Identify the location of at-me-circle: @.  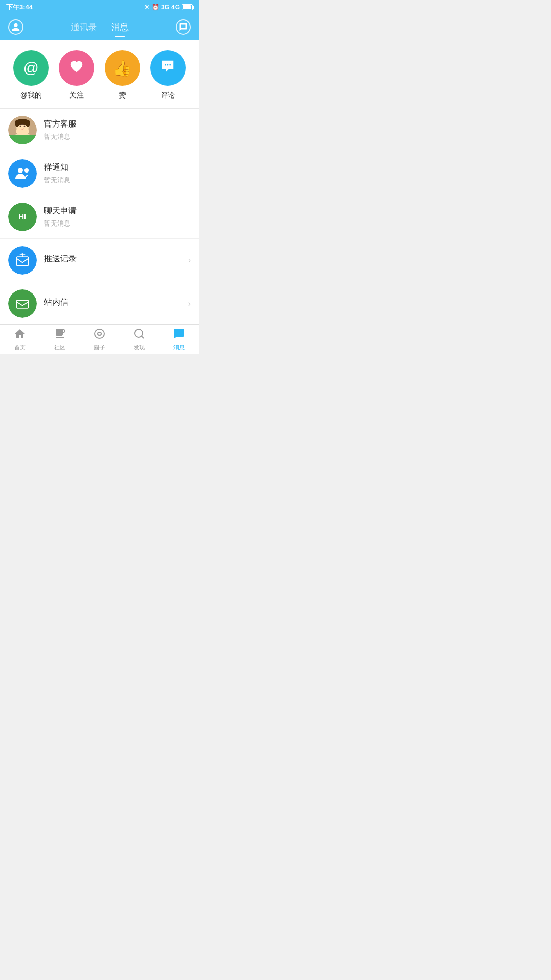
(31, 68).